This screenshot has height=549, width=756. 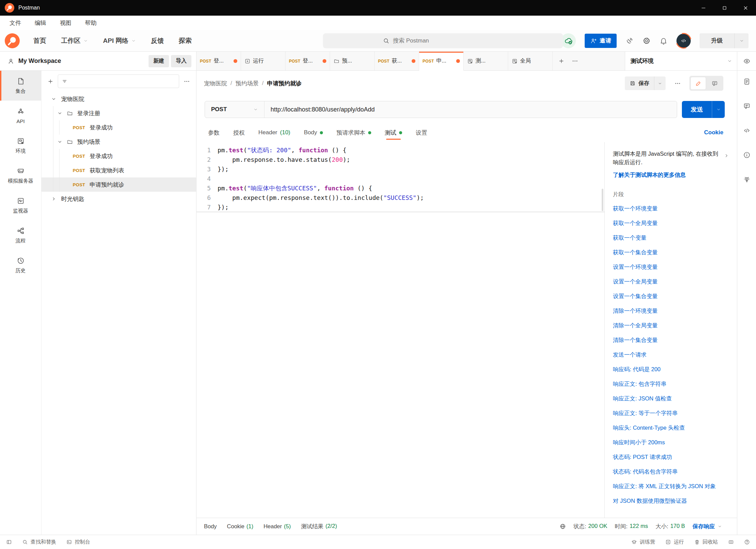 What do you see at coordinates (352, 61) in the screenshot?
I see `tab-folder: 预...` at bounding box center [352, 61].